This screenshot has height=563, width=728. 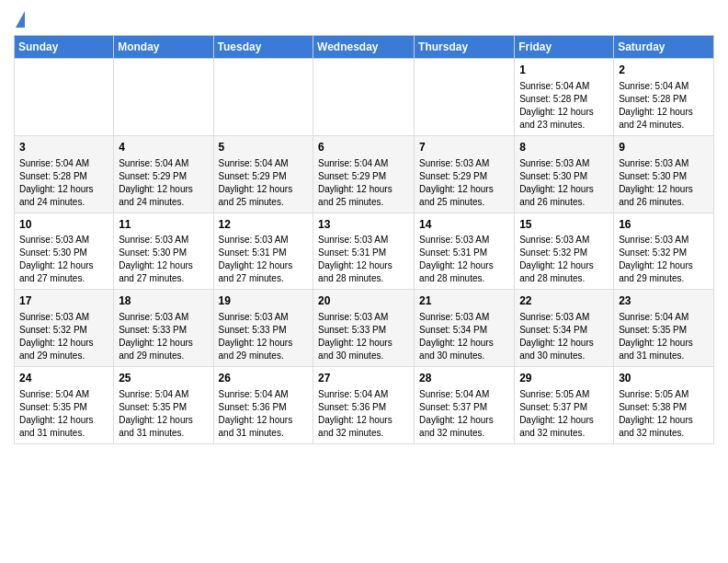 I want to click on calendar-cell: 8Sunrise: 5:03 AMSunset: 5:30 PMDaylight…, so click(x=564, y=174).